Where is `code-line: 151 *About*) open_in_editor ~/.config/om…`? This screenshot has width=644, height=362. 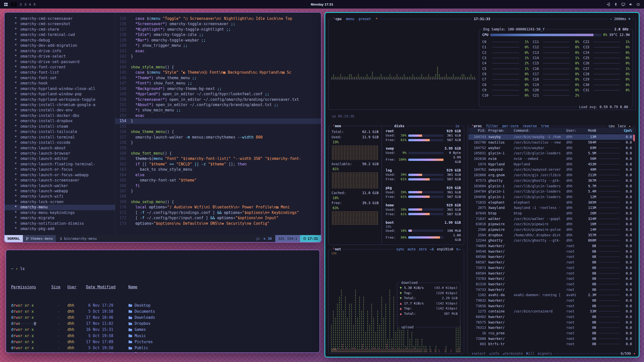
code-line: 151 *About*) open_in_editor ~/.config/om… is located at coordinates (218, 105).